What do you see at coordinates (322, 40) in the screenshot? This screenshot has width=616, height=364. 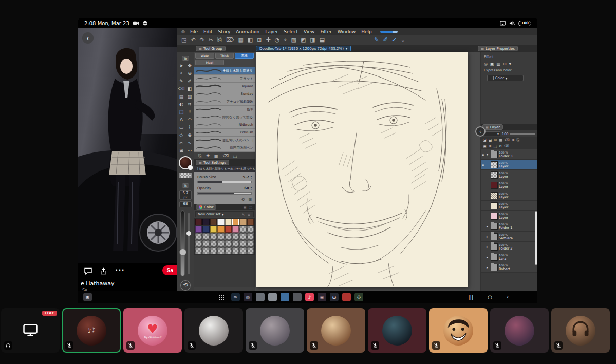 I see `toolbar-icon-15: ⬓` at bounding box center [322, 40].